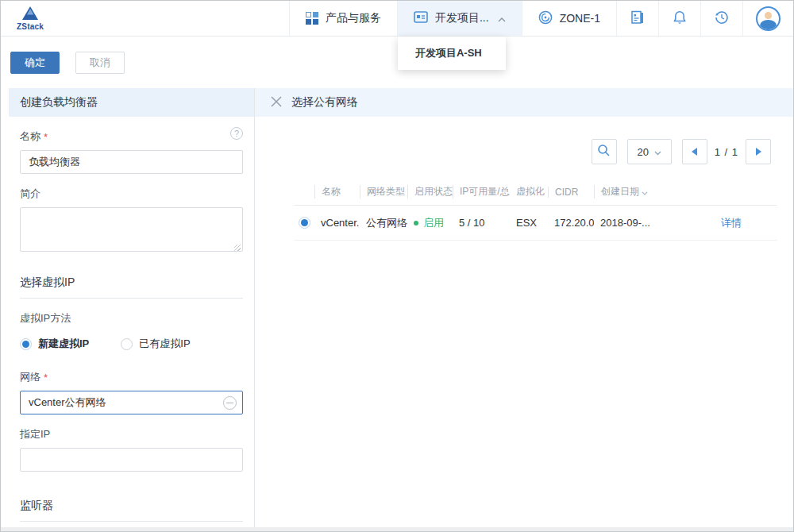 The width and height of the screenshot is (794, 532). I want to click on col-header-date: 创建日期, so click(654, 192).